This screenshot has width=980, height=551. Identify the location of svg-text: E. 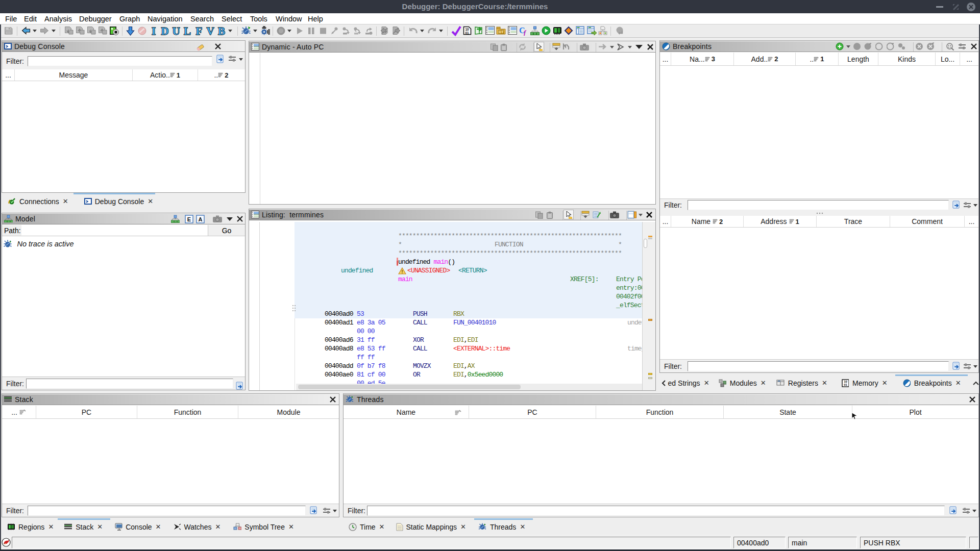
(189, 219).